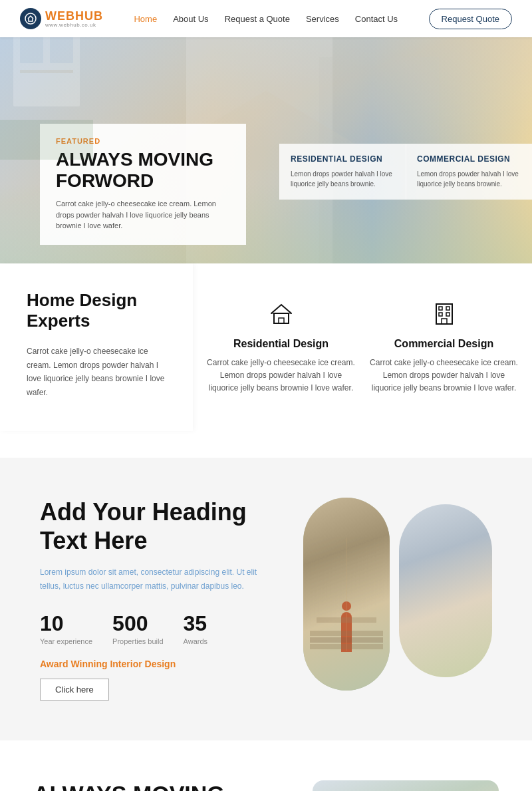  I want to click on stat-experience-value: 10, so click(66, 624).